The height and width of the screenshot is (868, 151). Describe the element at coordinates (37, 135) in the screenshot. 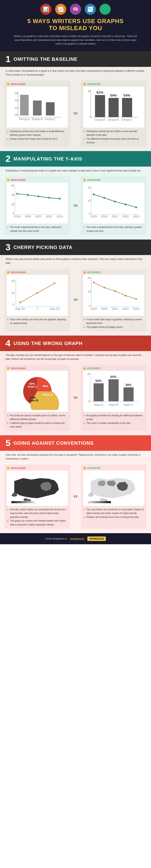

I see `misleading-bullets-1: Starting the vertical axis at 90 makes a…` at that location.